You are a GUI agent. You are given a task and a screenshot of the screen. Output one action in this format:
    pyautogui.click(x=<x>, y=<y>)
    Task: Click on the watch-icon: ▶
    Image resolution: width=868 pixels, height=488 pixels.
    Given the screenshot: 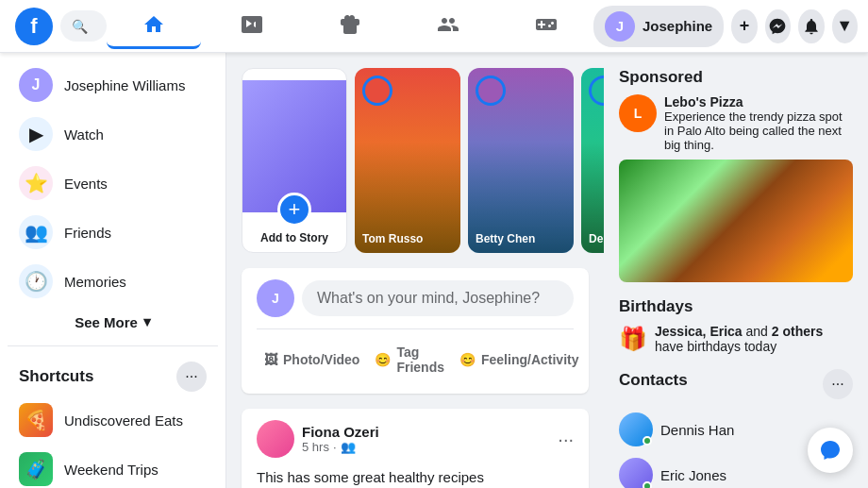 What is the action you would take?
    pyautogui.click(x=36, y=134)
    